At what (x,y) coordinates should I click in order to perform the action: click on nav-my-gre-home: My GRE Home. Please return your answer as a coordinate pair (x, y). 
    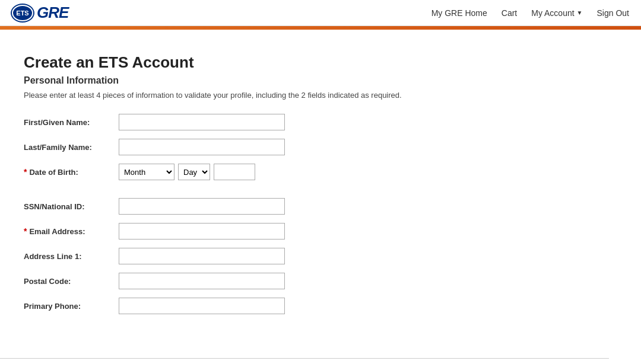
    Looking at the image, I should click on (459, 13).